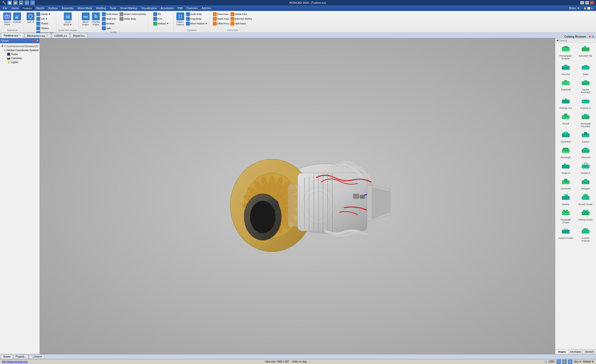 The height and width of the screenshot is (364, 596). Describe the element at coordinates (31, 18) in the screenshot. I see `spin-button: Spin ▼` at that location.